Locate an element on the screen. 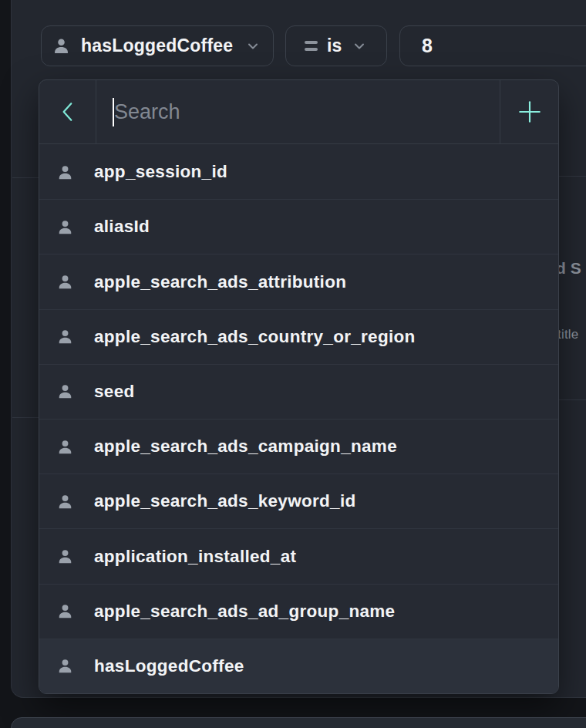  property-name: apple_search_ads_ad_group_name is located at coordinates (244, 612).